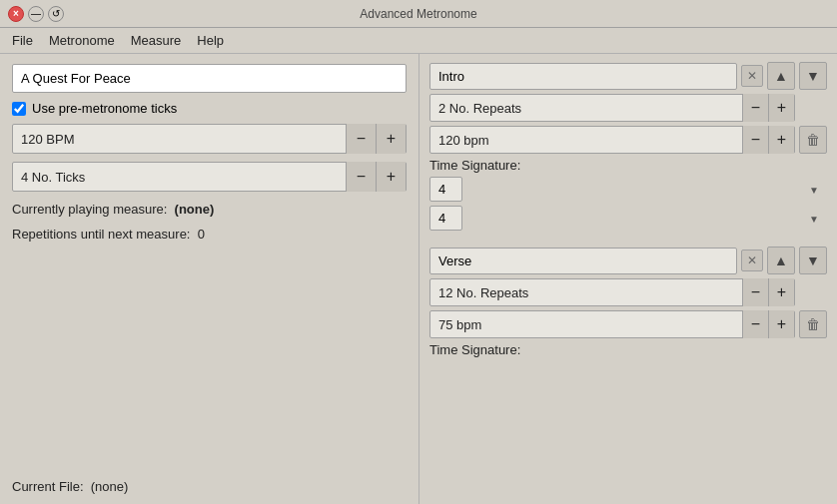  What do you see at coordinates (813, 324) in the screenshot?
I see `verse-delete-button: 🗑` at bounding box center [813, 324].